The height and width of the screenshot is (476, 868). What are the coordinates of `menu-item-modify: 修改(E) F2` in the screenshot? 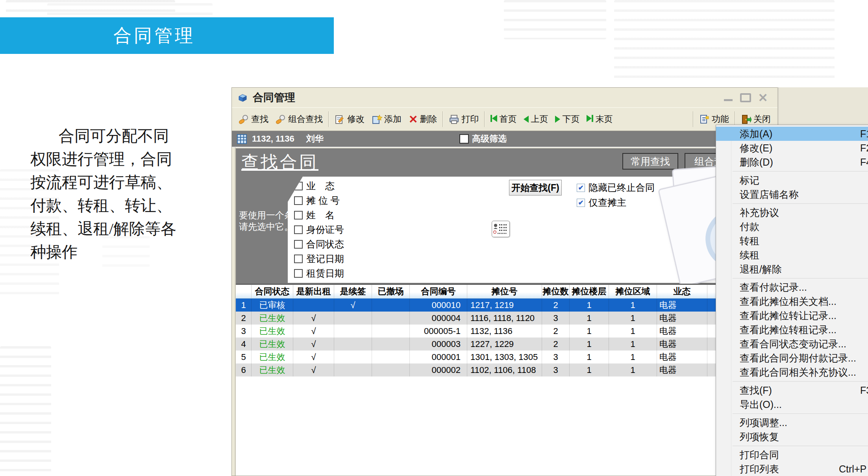 It's located at (792, 148).